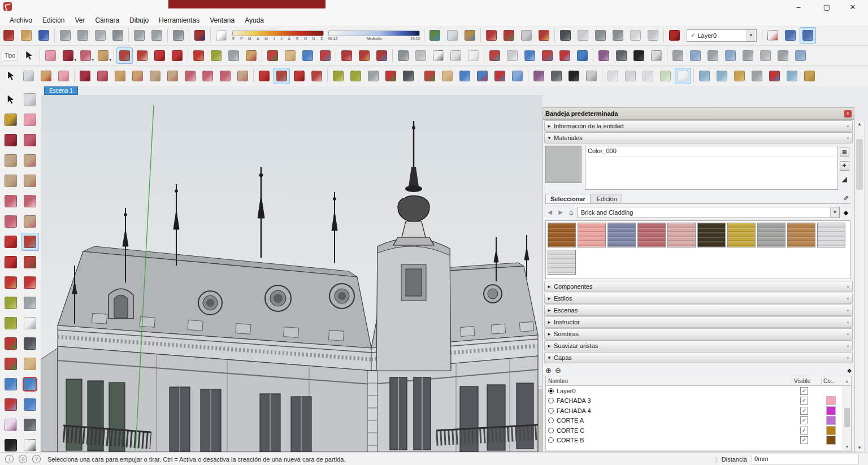  I want to click on origin-axes-icon, so click(773, 35).